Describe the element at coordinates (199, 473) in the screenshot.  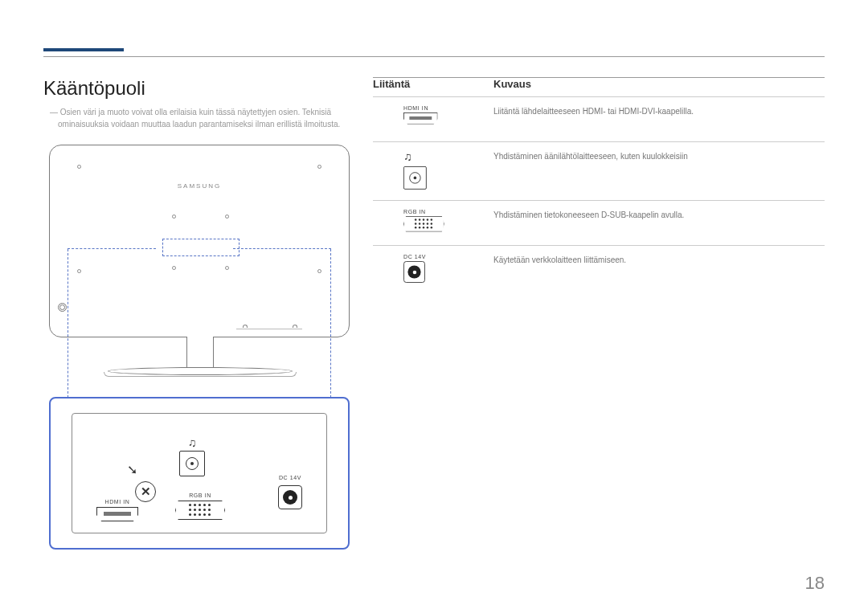
I see `port-zoom-inner: ➘ ✕ HDMI IN ♫ RGB IN` at that location.